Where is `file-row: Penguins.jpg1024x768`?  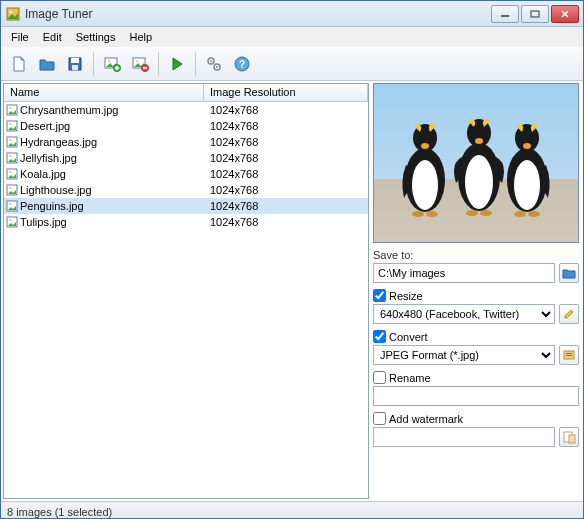 file-row: Penguins.jpg1024x768 is located at coordinates (186, 206).